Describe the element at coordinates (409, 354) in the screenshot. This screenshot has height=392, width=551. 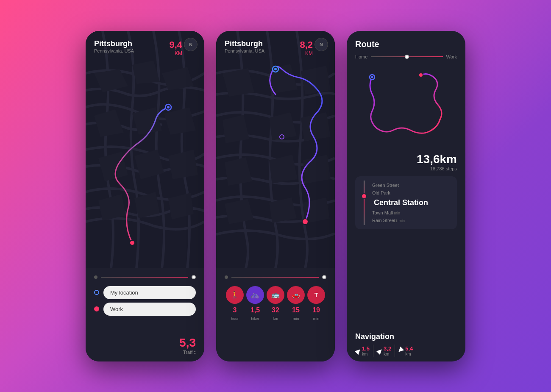
I see `nav-km-label-3: km` at that location.